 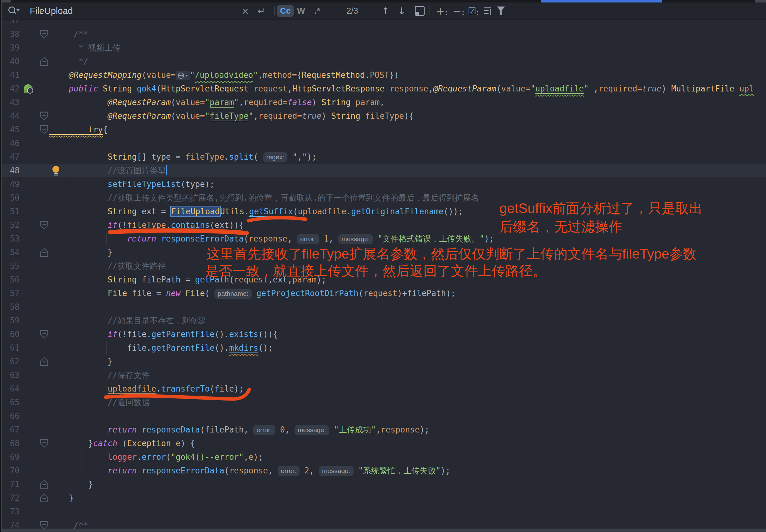 I want to click on line-number: 71, so click(x=10, y=484).